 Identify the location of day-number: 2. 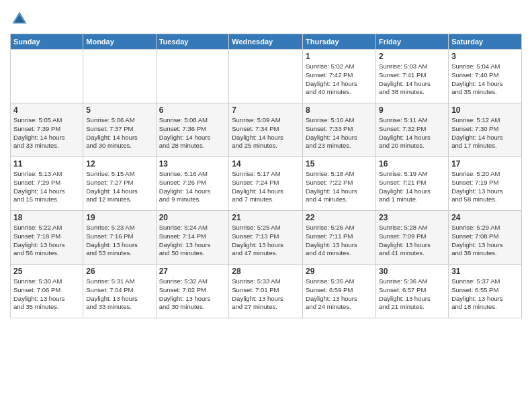
(412, 56).